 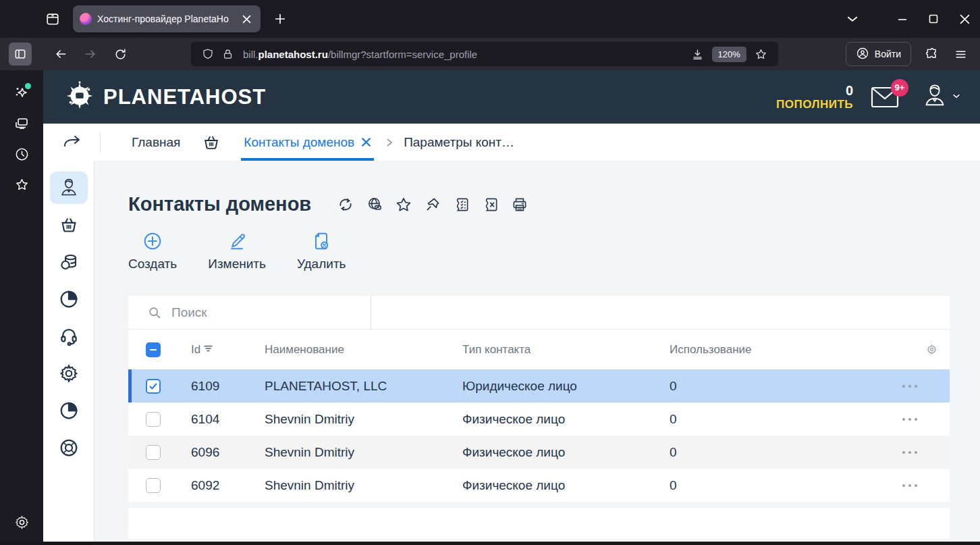 What do you see at coordinates (761, 54) in the screenshot?
I see `bookmark-star-icon` at bounding box center [761, 54].